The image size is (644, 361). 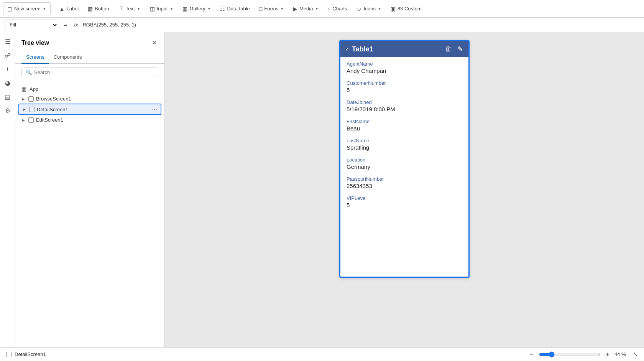 What do you see at coordinates (238, 8) in the screenshot?
I see `data-table-label: Data table` at bounding box center [238, 8].